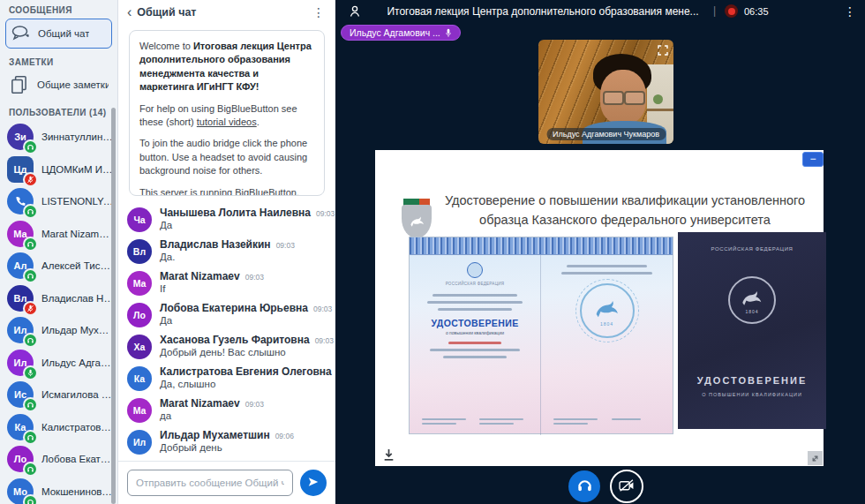  Describe the element at coordinates (227, 346) in the screenshot. I see `chat-message: Ха Хасанова Гузель Фаритовна 09:03 Добры…` at that location.